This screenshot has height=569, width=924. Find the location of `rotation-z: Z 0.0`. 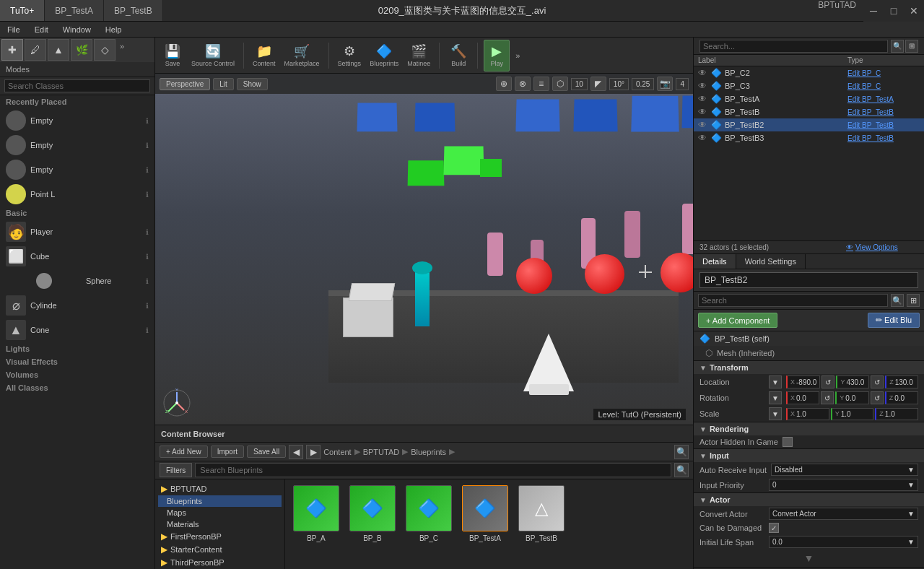

rotation-z: Z 0.0 is located at coordinates (902, 398).